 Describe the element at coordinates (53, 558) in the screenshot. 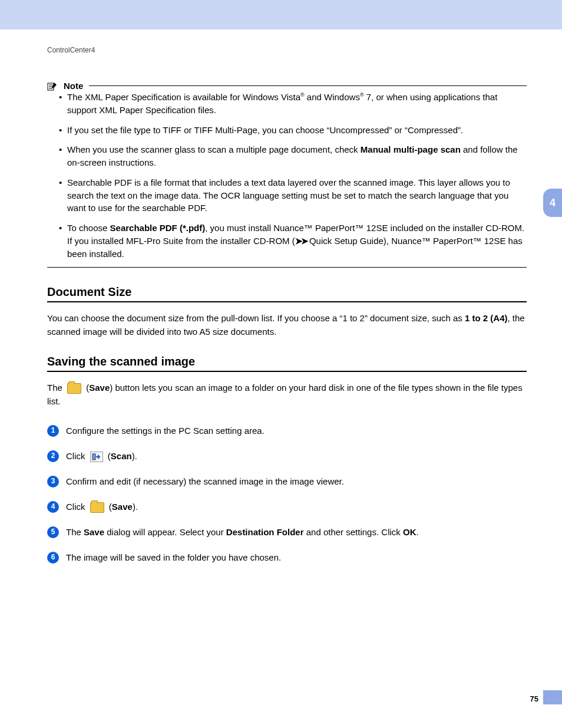

I see `step-number-icon: 6` at that location.